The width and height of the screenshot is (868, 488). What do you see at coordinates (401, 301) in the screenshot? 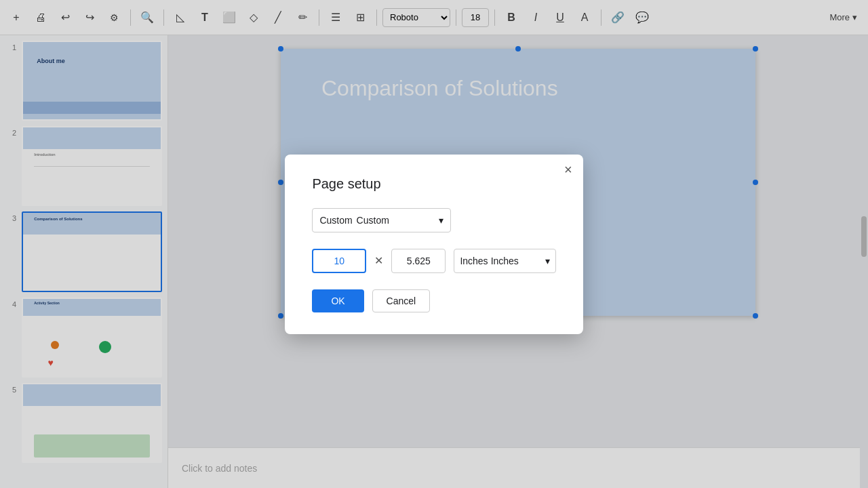
I see `cancel-button: Cancel` at bounding box center [401, 301].